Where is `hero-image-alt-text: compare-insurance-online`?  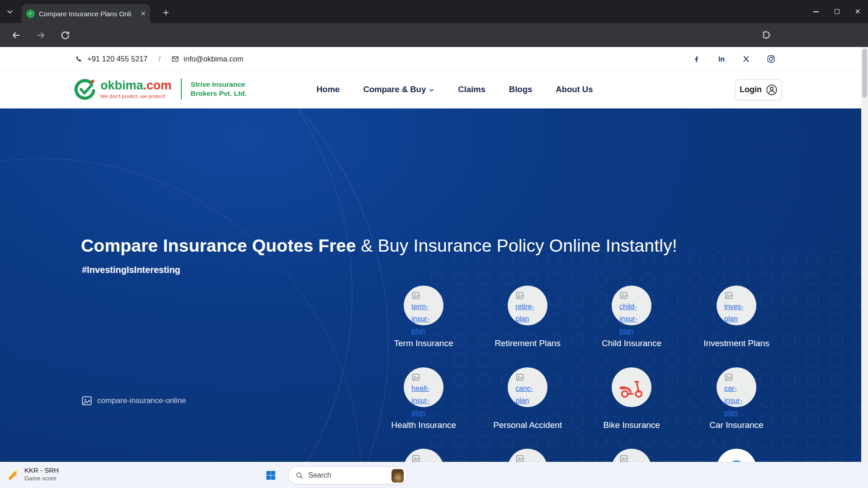
hero-image-alt-text: compare-insurance-online is located at coordinates (142, 401).